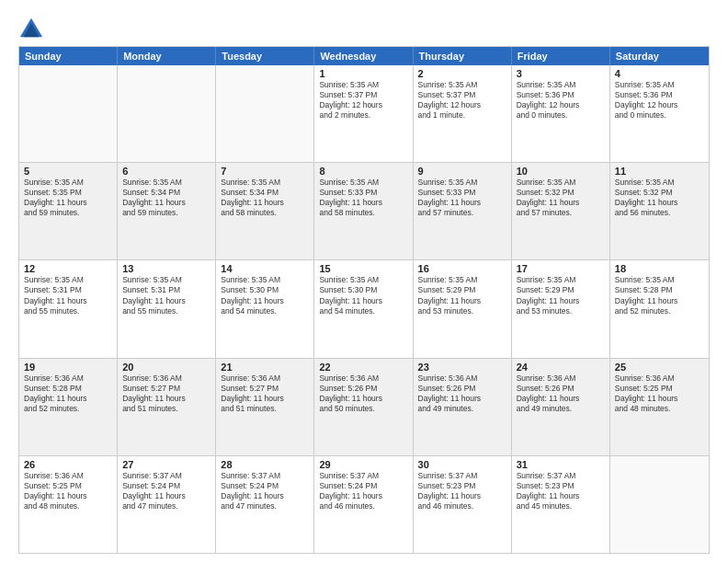 This screenshot has width=728, height=563. I want to click on calendar-cell-10: 10Sunrise: 5:35 AM Sunset: 5:32 PM Dayli…, so click(561, 212).